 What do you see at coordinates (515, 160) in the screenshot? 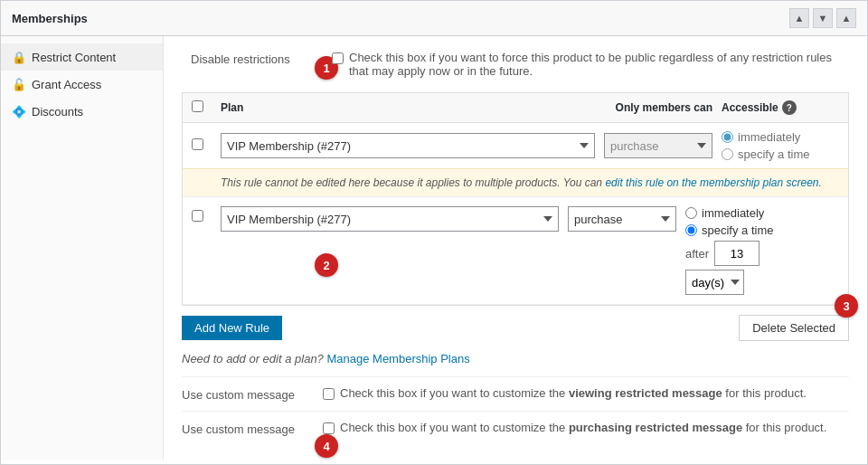
I see `table-row: VIP Membership (#277) purchase immediate…` at bounding box center [515, 160].